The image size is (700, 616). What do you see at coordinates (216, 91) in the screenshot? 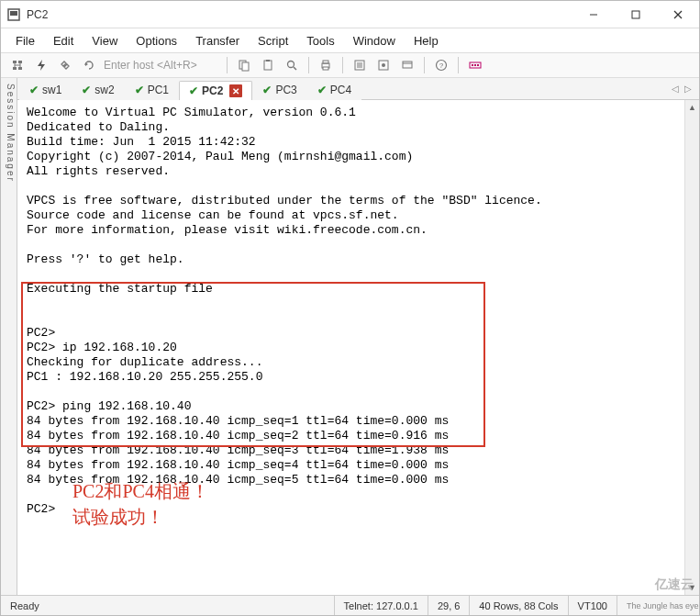
I see `tab-pc2: ✔ PC2 ✕` at bounding box center [216, 91].